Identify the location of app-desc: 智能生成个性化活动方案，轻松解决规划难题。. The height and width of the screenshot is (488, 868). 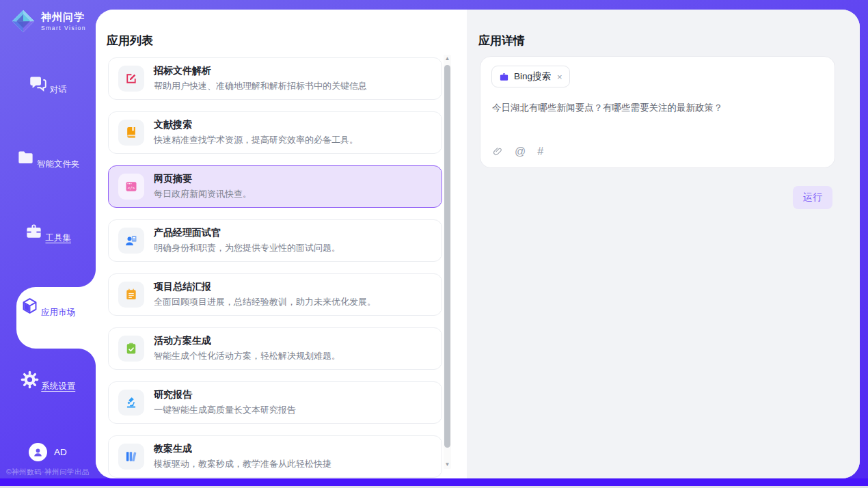
(247, 356).